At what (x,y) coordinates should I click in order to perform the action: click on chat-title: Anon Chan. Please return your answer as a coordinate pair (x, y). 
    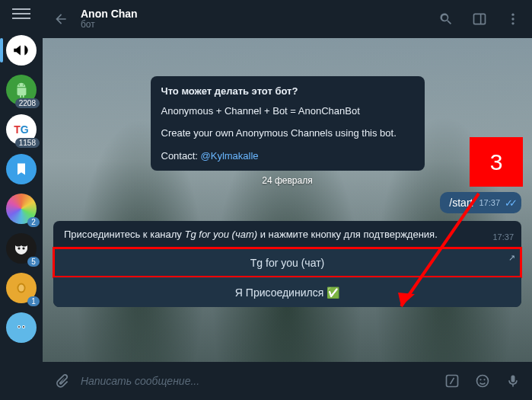
    Looking at the image, I should click on (253, 14).